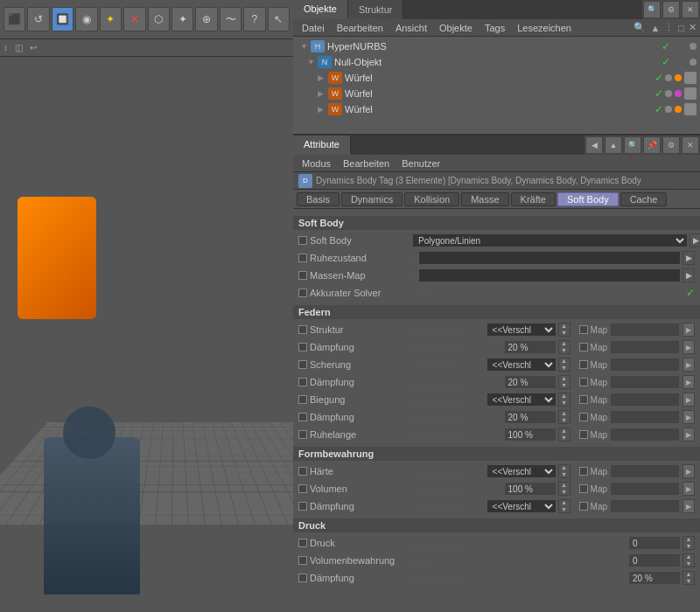 This screenshot has height=612, width=700. Describe the element at coordinates (5, 47) in the screenshot. I see `move-icon: ↕` at that location.